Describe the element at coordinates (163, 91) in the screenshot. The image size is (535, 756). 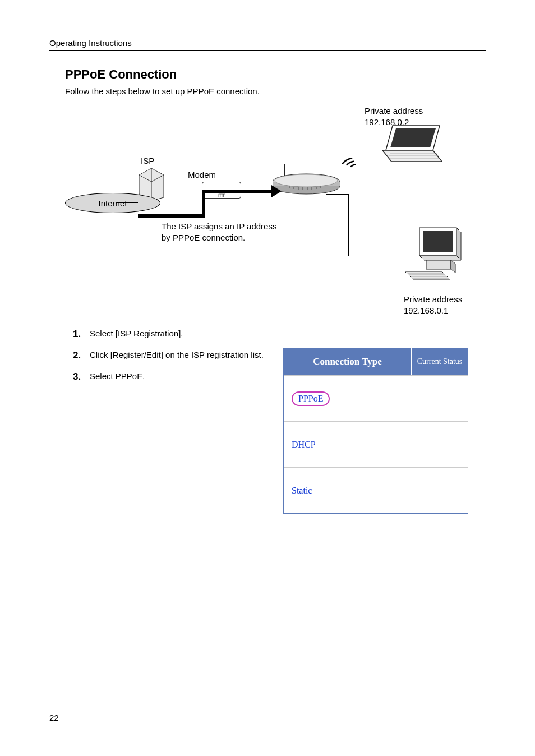
I see `intro-text: Follow the steps below to set up PPPoE c…` at that location.